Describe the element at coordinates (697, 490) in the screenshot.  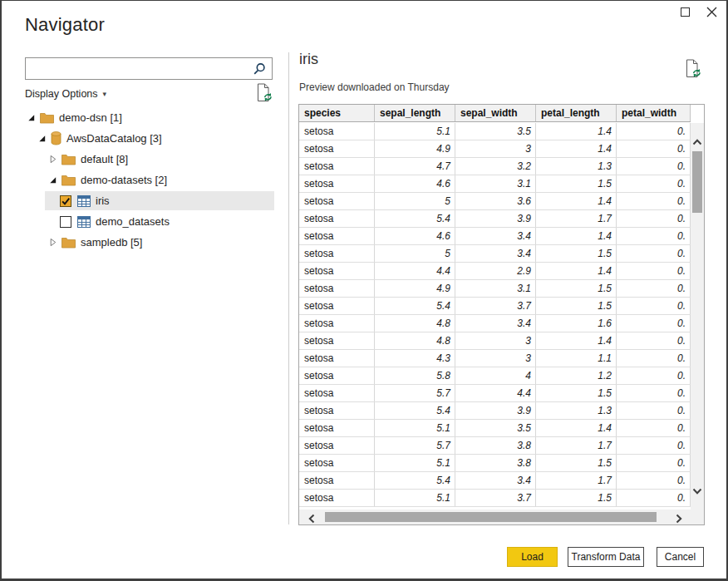
I see `scroll-down-icon` at that location.